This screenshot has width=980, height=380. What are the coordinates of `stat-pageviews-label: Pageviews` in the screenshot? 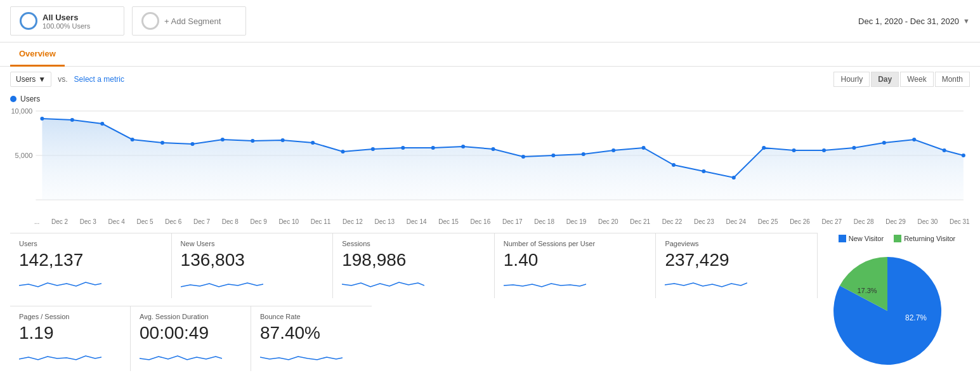 It's located at (736, 244).